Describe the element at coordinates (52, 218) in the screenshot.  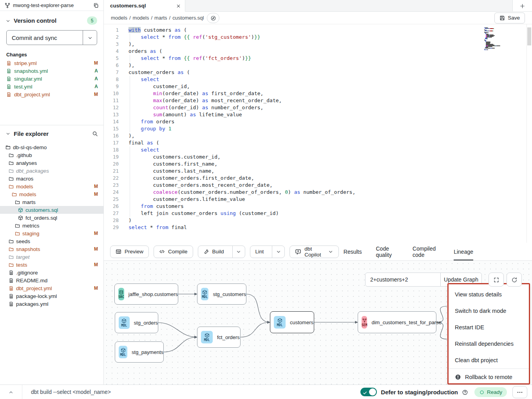
I see `tree-item-fct-orders-sql: fct_orders.sql` at that location.